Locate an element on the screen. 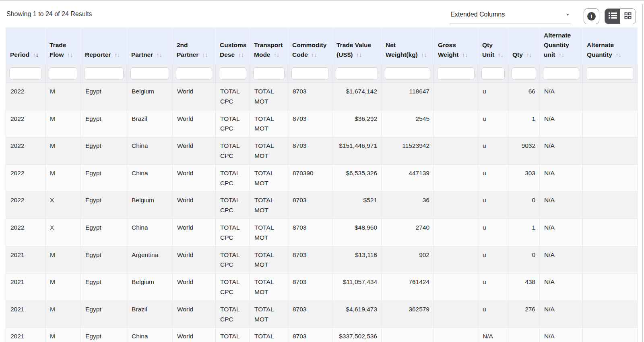 The width and height of the screenshot is (644, 342). cell-qty is located at coordinates (524, 335).